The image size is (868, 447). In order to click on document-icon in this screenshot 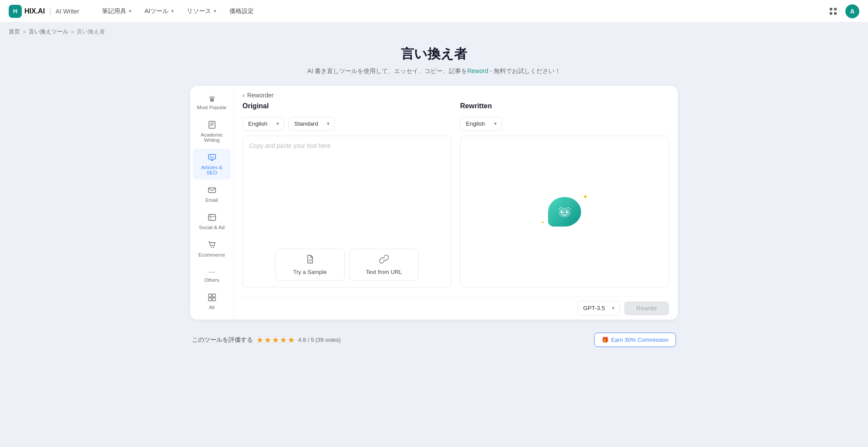, I will do `click(212, 125)`.